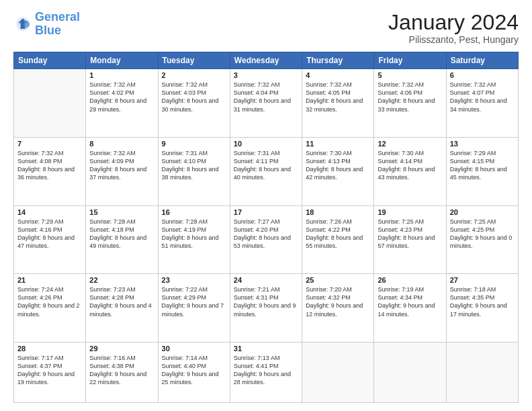 The height and width of the screenshot is (411, 532). I want to click on cell-info: Sunrise: 7:28 AMSunset: 4:19 PMDaylight:…, so click(194, 234).